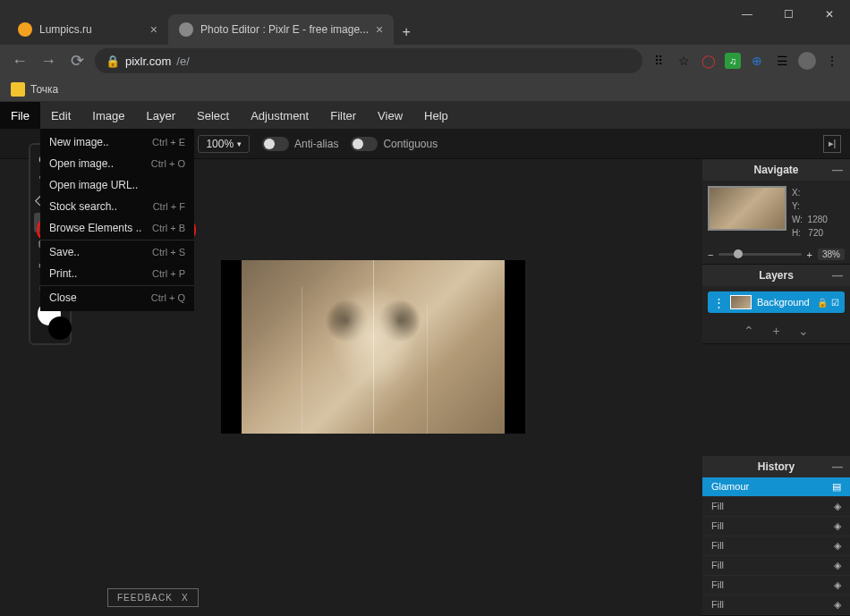 This screenshot has width=850, height=616. I want to click on menu-close: Close Ctrl + Q, so click(117, 298).